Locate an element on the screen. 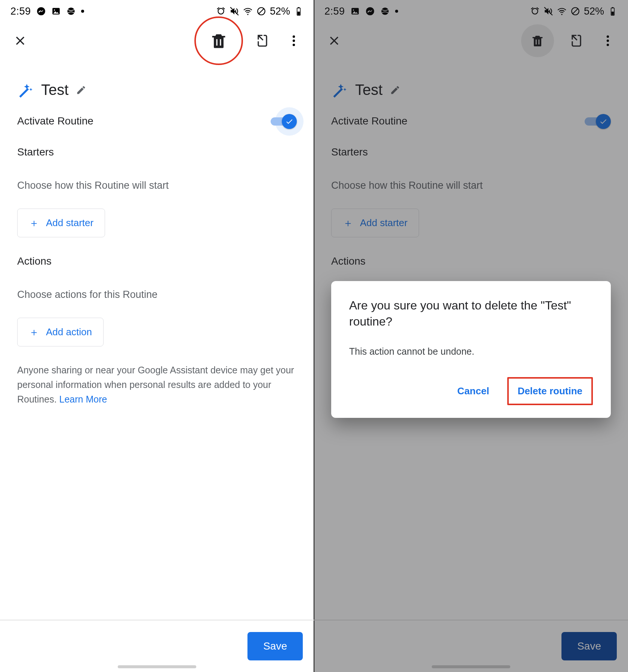  add-shortcut-button is located at coordinates (262, 41).